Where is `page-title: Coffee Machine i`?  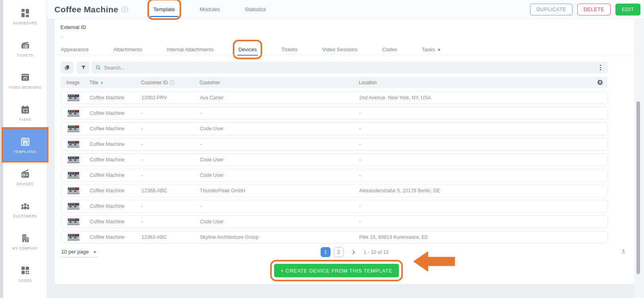 page-title: Coffee Machine i is located at coordinates (91, 10).